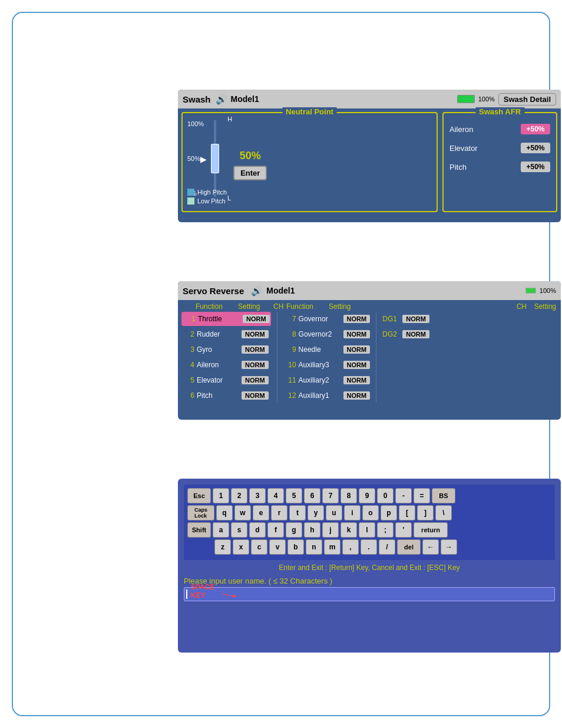 The height and width of the screenshot is (728, 562). What do you see at coordinates (226, 319) in the screenshot?
I see `table-row: 1 Throttle NORM` at bounding box center [226, 319].